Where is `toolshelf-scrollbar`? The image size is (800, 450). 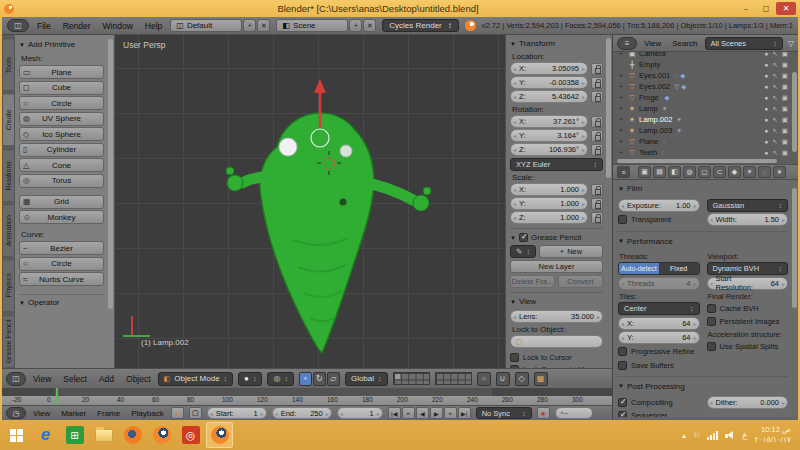
toolshelf-scrollbar is located at coordinates (110, 174).